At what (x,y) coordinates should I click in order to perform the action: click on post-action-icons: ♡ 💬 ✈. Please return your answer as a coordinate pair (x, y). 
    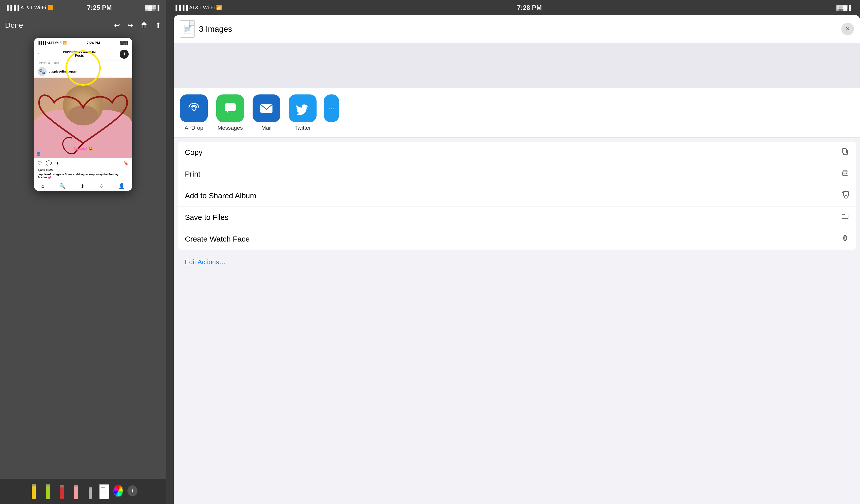
    Looking at the image, I should click on (48, 163).